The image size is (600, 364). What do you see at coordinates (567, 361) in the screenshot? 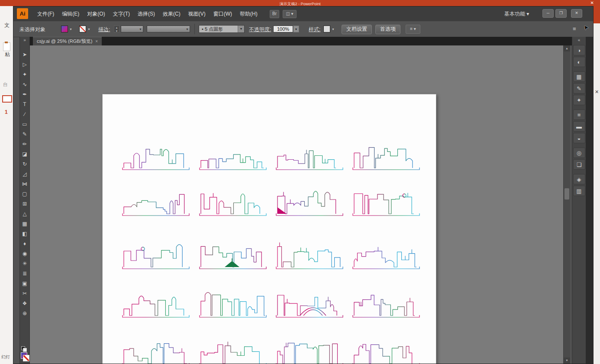
I see `scroll-down-icon: ▼` at bounding box center [567, 361].